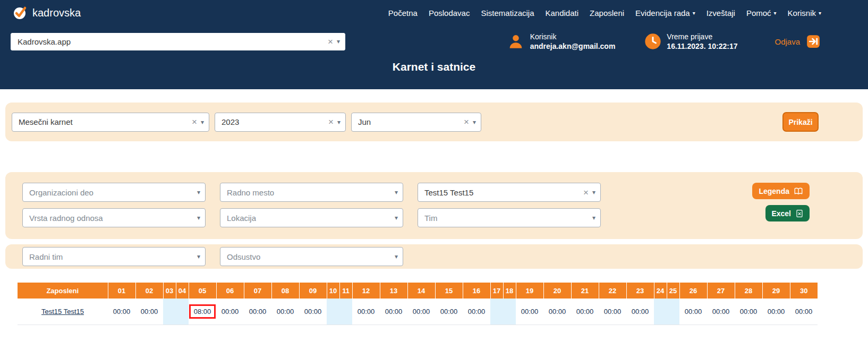 This screenshot has width=868, height=341. Describe the element at coordinates (476, 311) in the screenshot. I see `day-cell-16: 00:00` at that location.